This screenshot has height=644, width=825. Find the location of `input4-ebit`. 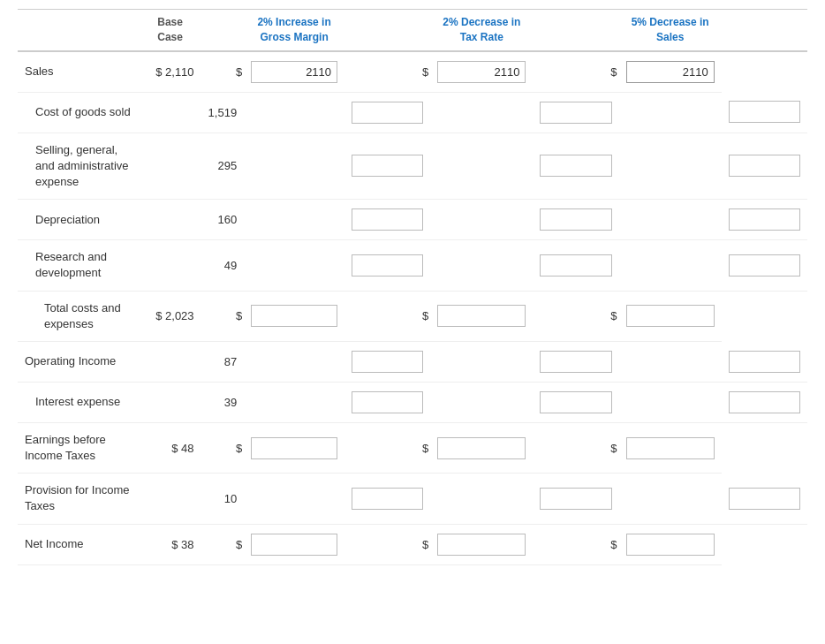

input4-ebit is located at coordinates (481, 449).